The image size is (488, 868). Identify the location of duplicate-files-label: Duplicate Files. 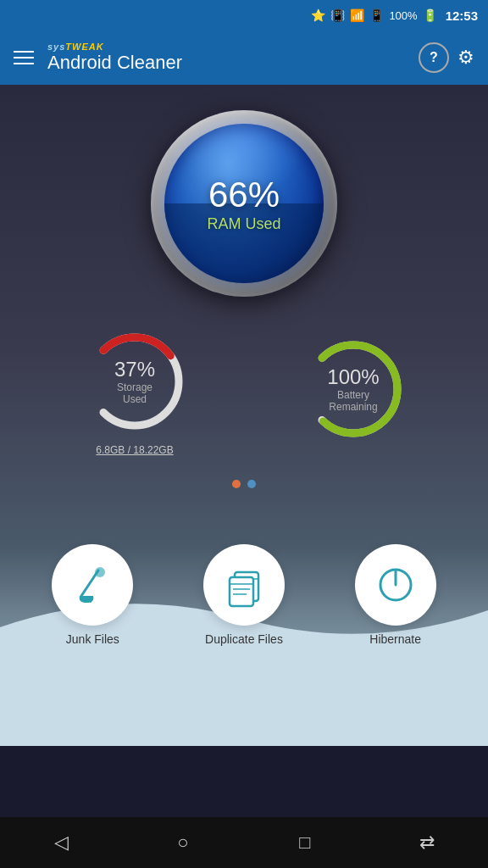
(244, 639).